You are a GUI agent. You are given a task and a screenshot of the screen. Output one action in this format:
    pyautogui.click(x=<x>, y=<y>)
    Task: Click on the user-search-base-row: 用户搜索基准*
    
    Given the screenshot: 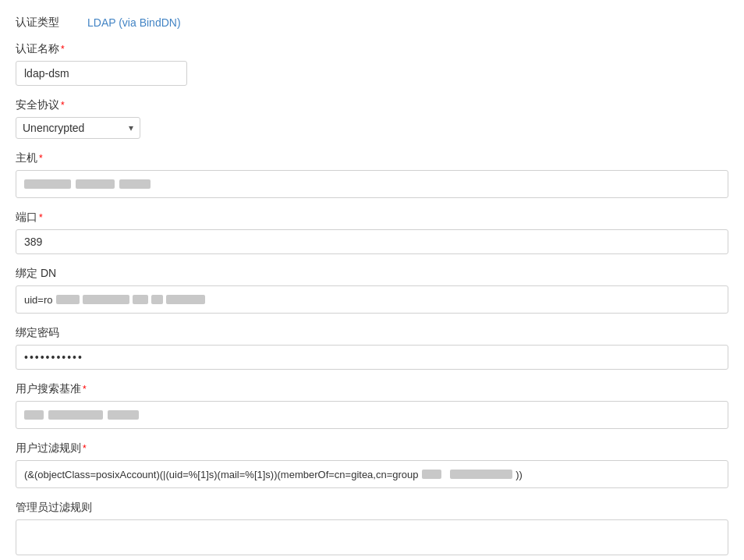 What is the action you would take?
    pyautogui.click(x=372, y=406)
    